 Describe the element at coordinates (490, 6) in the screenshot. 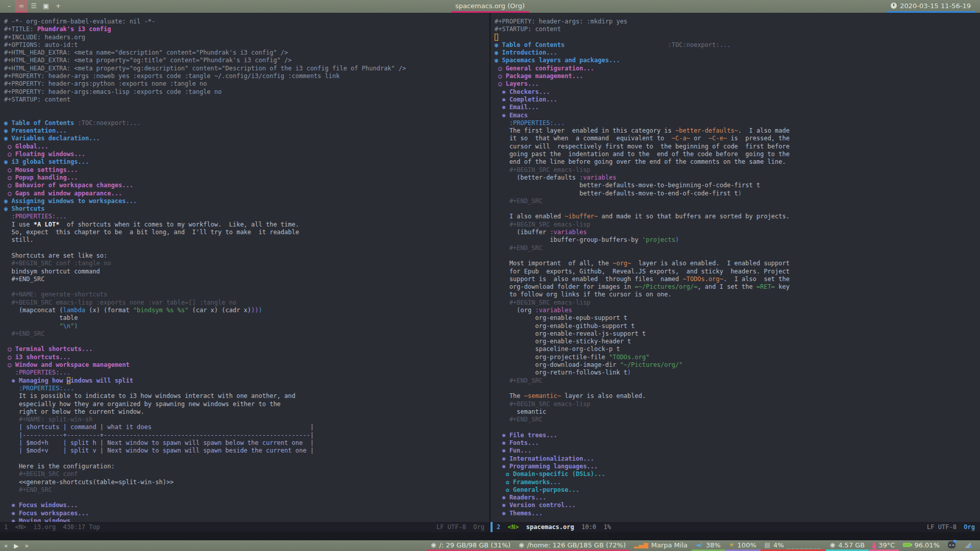

I see `top-polybar: –=☰▣+ spacemacs.org (Org) 2020-03-15 11-…` at that location.